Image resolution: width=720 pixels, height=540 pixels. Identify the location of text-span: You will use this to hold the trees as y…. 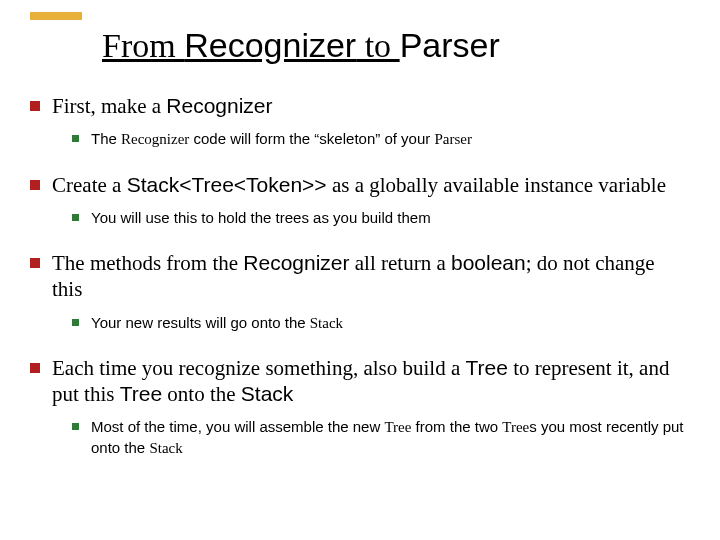
(261, 218).